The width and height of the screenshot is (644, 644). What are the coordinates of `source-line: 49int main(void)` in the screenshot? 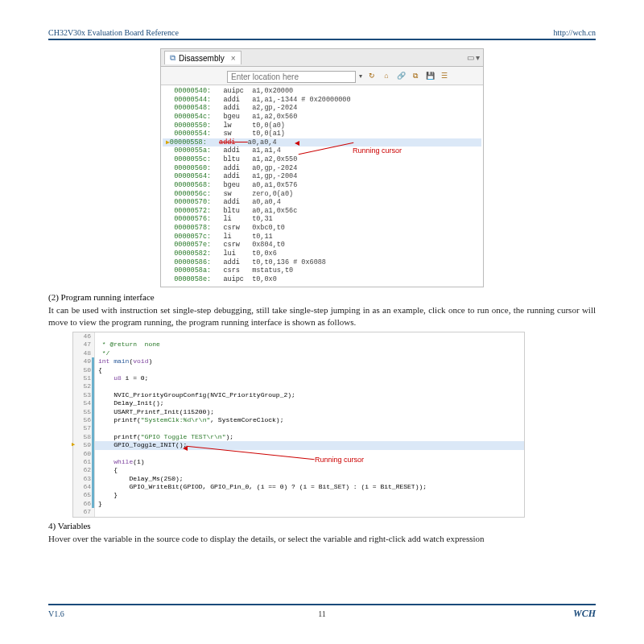 It's located at (299, 361).